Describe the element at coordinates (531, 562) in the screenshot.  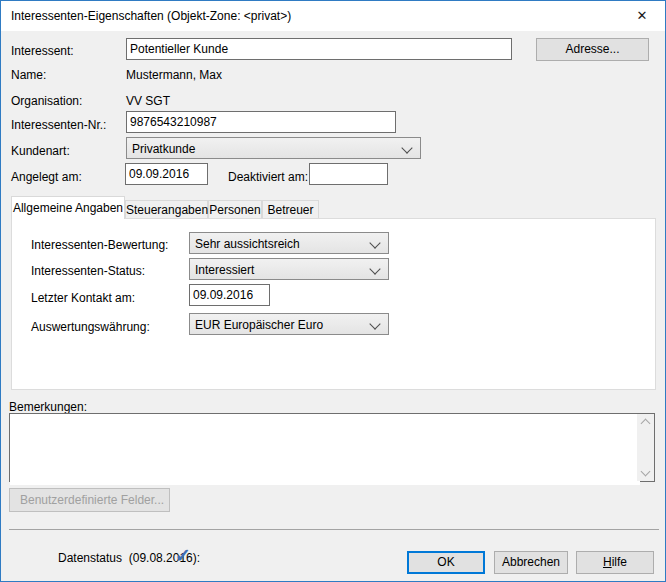
I see `cancel-button: Abbrechen` at that location.